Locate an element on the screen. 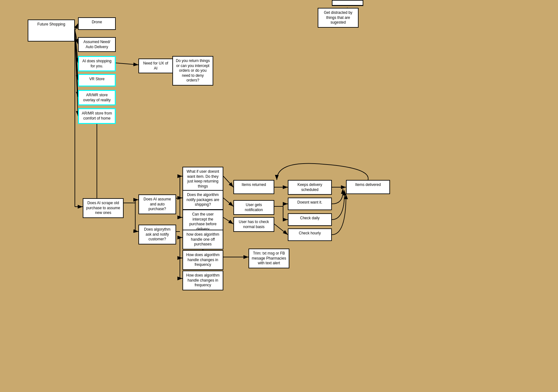 This screenshot has width=558, height=392. items-returned-node: Items returned is located at coordinates (254, 187).